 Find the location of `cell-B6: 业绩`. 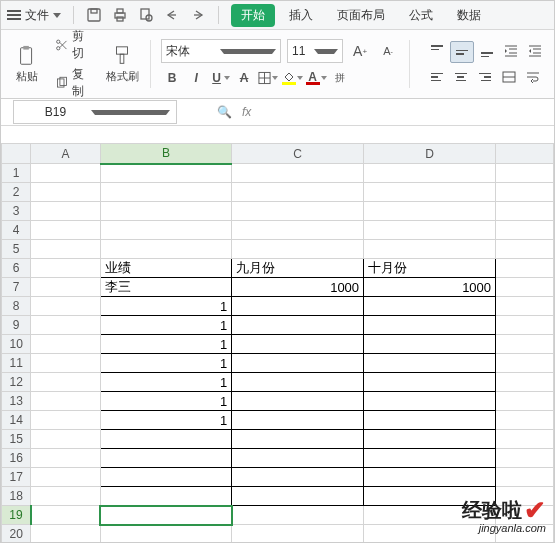

cell-B6: 业绩 is located at coordinates (166, 268).